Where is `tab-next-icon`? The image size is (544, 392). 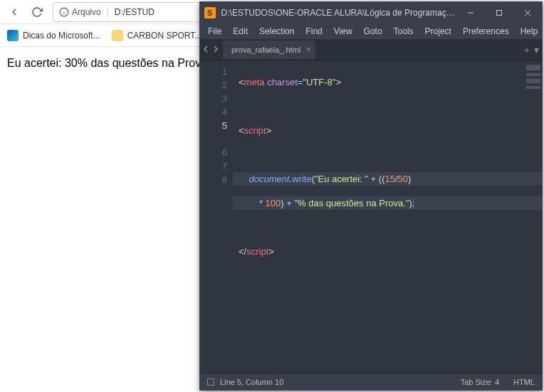 tab-next-icon is located at coordinates (215, 50).